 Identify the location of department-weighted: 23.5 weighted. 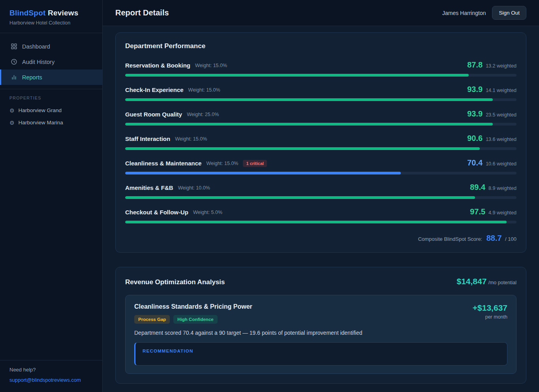
(501, 115).